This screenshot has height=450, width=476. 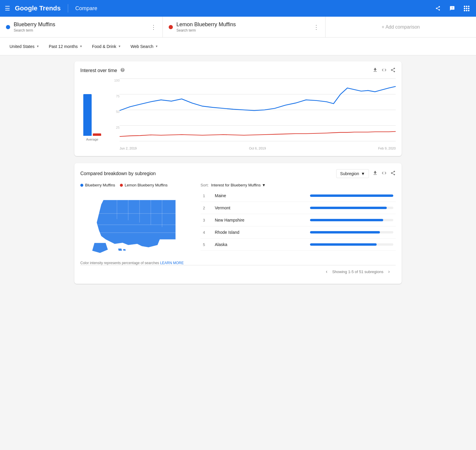 What do you see at coordinates (375, 174) in the screenshot?
I see `download-subregion-icon` at bounding box center [375, 174].